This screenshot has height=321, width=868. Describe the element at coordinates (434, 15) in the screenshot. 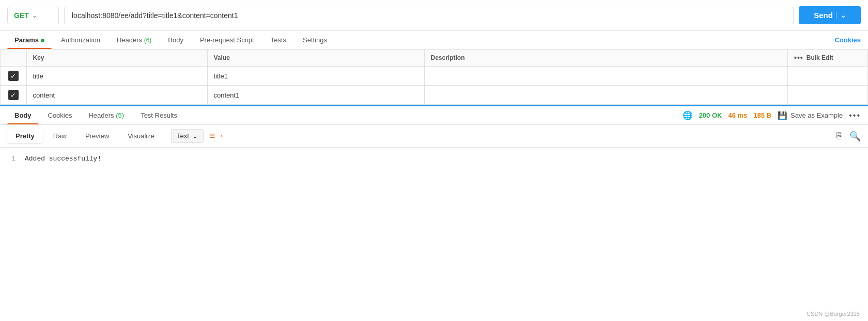

I see `url-bar: GET ⌄ localhost:8080/ee/add?title=title1…` at that location.